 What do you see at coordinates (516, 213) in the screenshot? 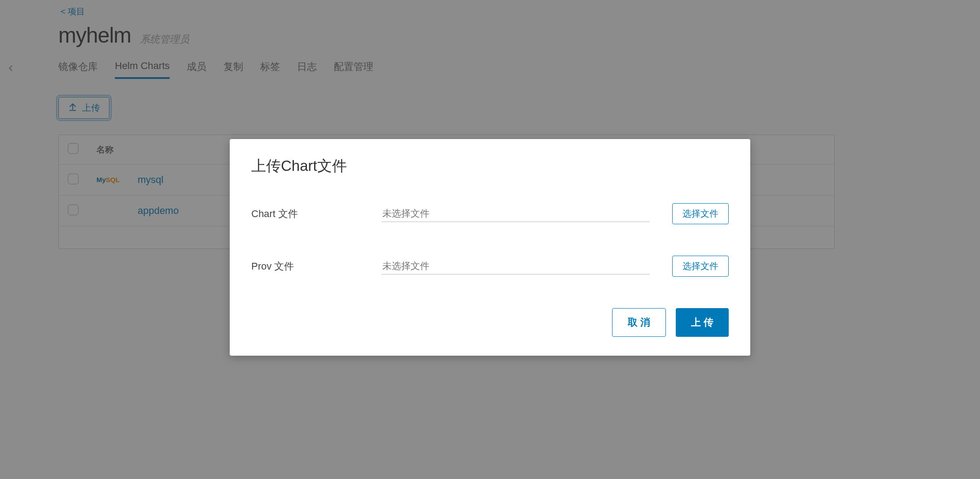
I see `chart-file-input` at bounding box center [516, 213].